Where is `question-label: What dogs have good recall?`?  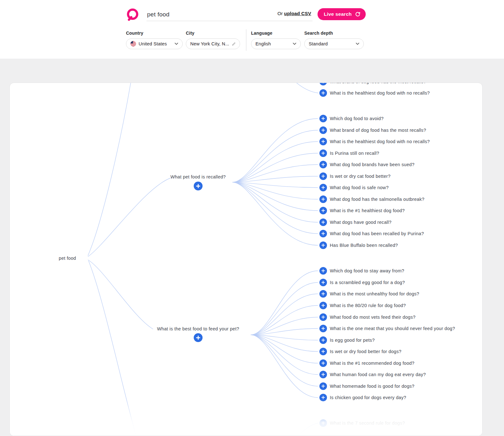
question-label: What dogs have good recall? is located at coordinates (361, 222).